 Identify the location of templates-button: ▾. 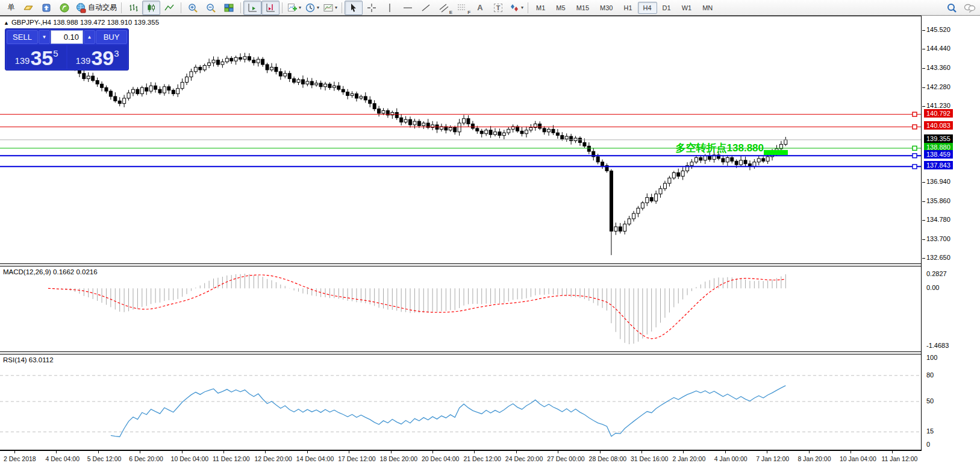
(330, 8).